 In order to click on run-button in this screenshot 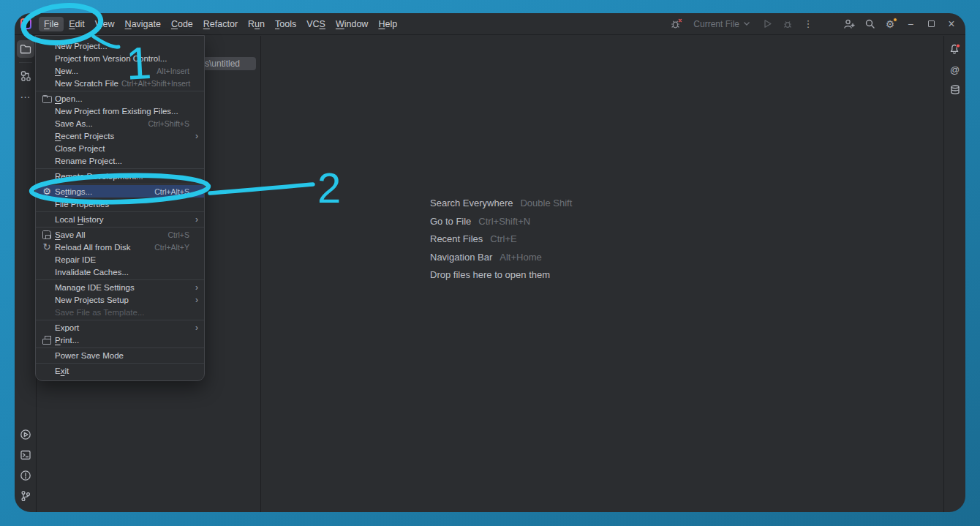, I will do `click(767, 24)`.